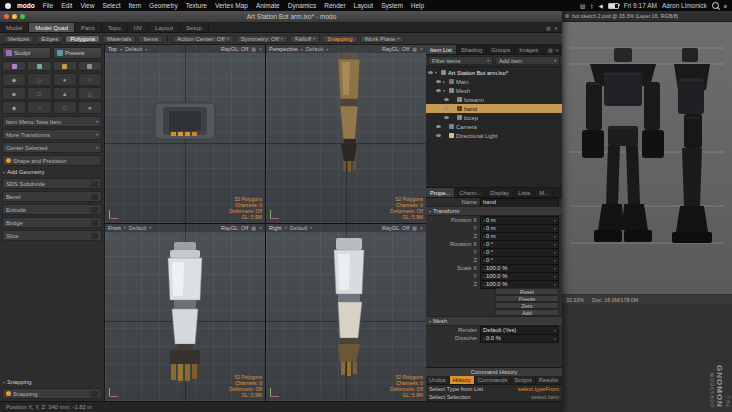 The height and width of the screenshot is (412, 732). What do you see at coordinates (26, 53) in the screenshot?
I see `sculpt-button: Sculpt` at bounding box center [26, 53].